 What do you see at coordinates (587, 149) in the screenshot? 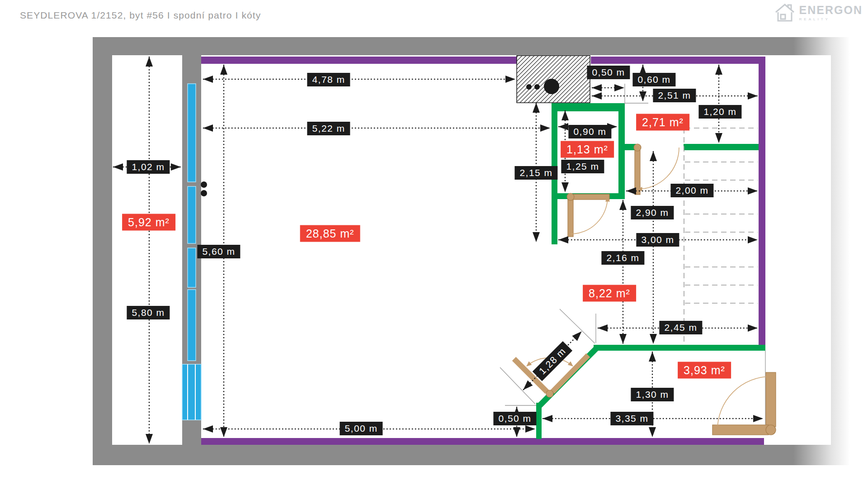
I see `area-label-wc: 1,13 m²` at bounding box center [587, 149].